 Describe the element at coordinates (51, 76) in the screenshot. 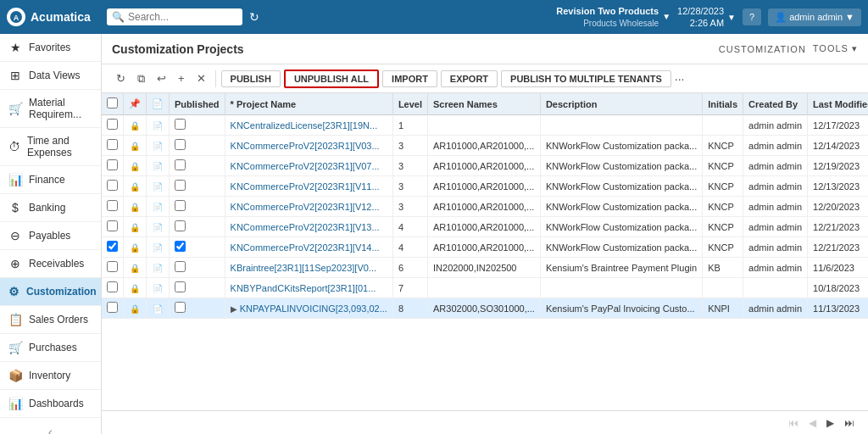

I see `sidebar-item-dataviews: ⊞ Data Views` at that location.